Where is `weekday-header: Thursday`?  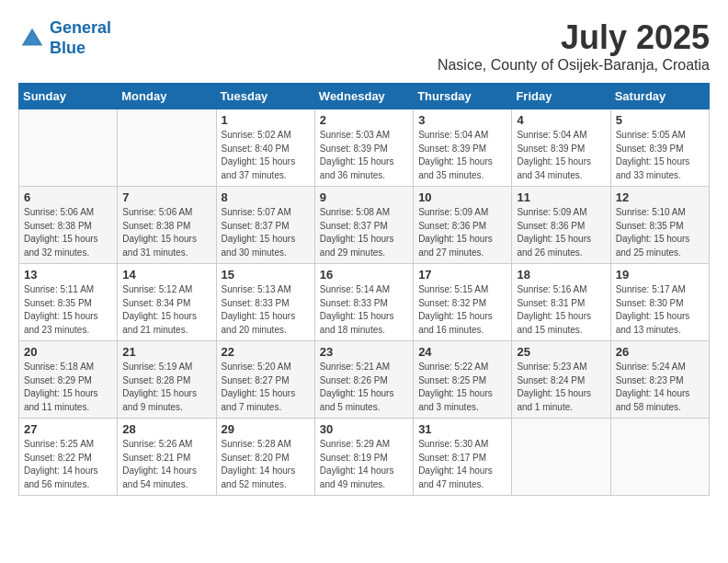 weekday-header: Thursday is located at coordinates (463, 97).